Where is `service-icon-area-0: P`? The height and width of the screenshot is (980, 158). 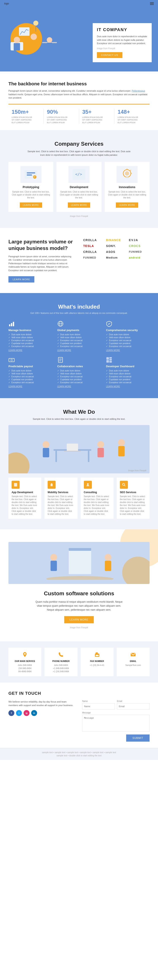
service-icon-area-0: P is located at coordinates (31, 175).